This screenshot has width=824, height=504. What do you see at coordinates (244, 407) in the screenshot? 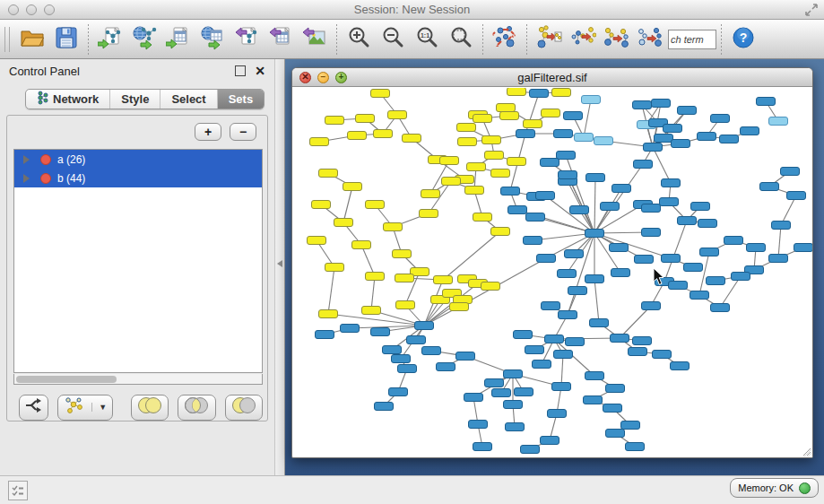
I see `set-difference-button` at bounding box center [244, 407].